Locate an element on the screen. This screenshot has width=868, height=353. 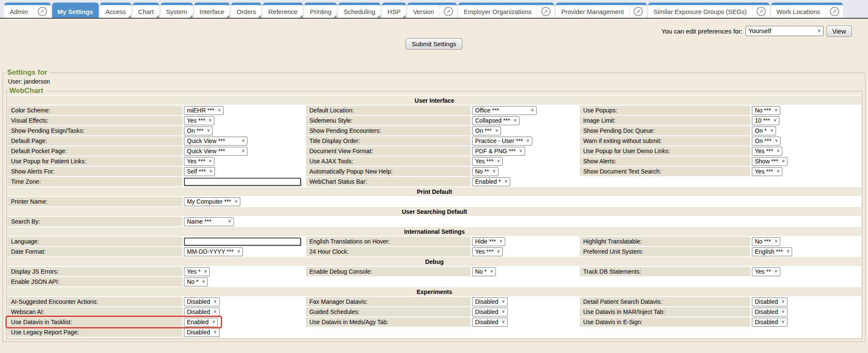
detail-patient-search-datavis-select: Disabled∨ is located at coordinates (770, 302).